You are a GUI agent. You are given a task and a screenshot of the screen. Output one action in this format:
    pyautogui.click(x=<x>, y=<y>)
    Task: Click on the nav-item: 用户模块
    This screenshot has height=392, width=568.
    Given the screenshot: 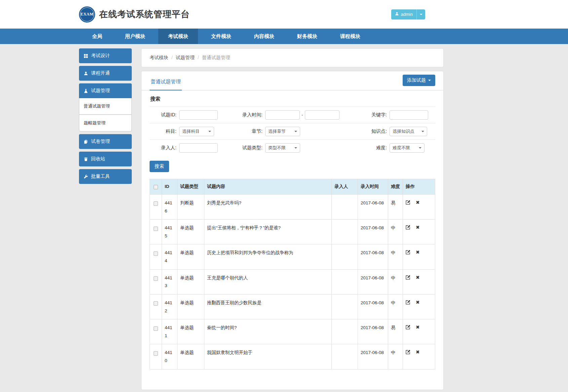 What is the action you would take?
    pyautogui.click(x=135, y=36)
    